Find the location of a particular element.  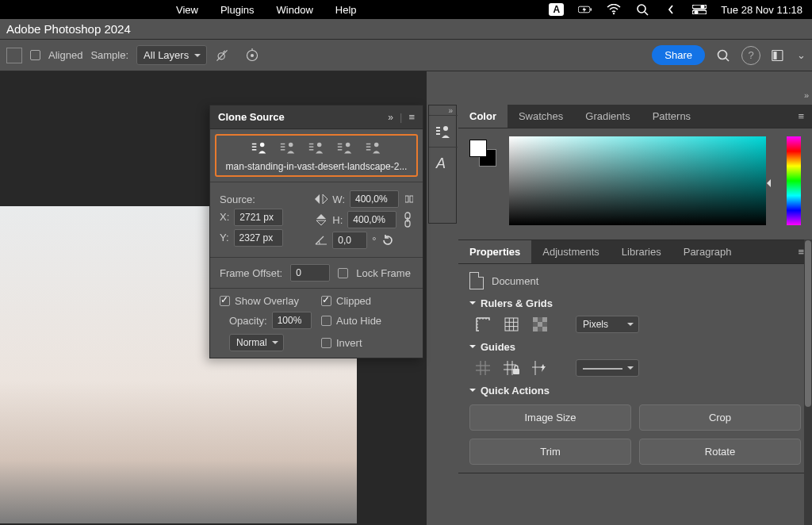

aligned-checkbox is located at coordinates (35, 56).